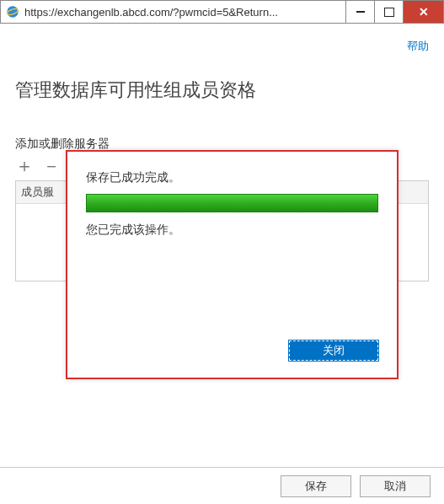 The width and height of the screenshot is (444, 504). What do you see at coordinates (222, 90) in the screenshot?
I see `page-title: 管理数据库可用性组成员资格` at bounding box center [222, 90].